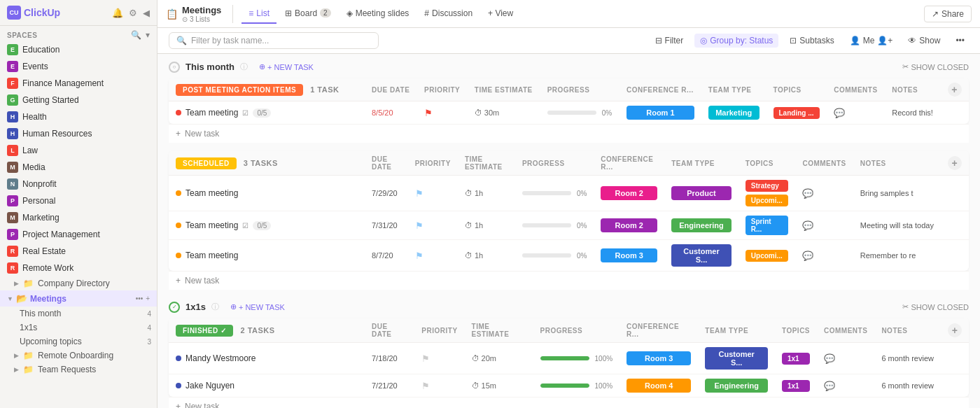 The image size is (980, 408). What do you see at coordinates (796, 330) in the screenshot?
I see `f-topics-col: TOPICS` at bounding box center [796, 330].